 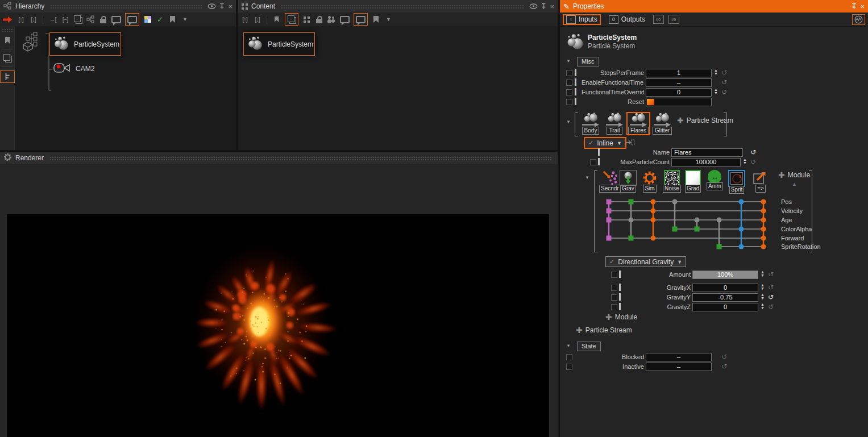 What do you see at coordinates (7, 19) in the screenshot?
I see `red-arrow-icon` at bounding box center [7, 19].